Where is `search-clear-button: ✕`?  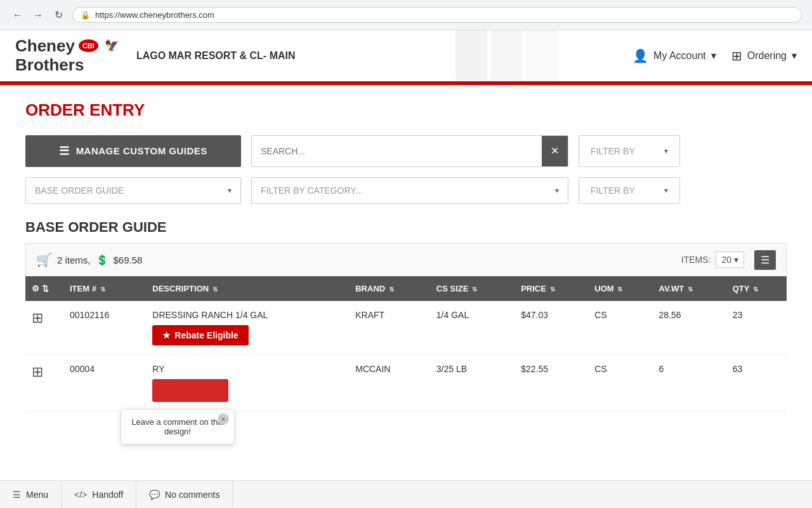
search-clear-button: ✕ is located at coordinates (554, 151).